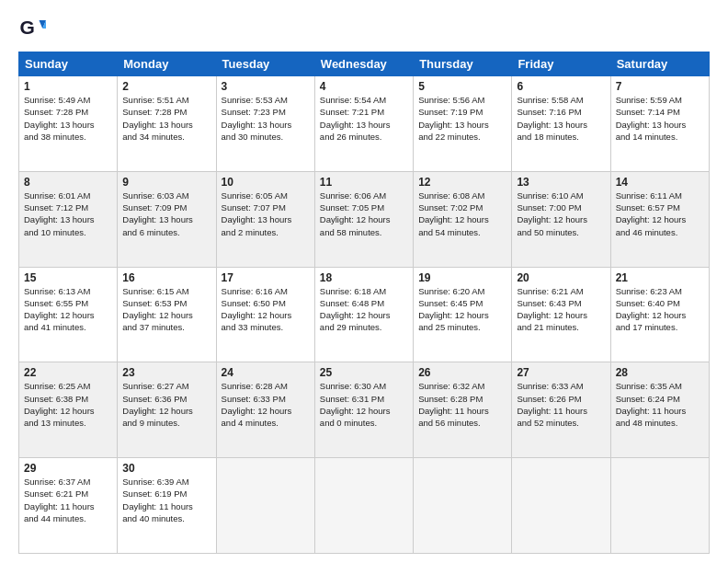 The image size is (728, 563). What do you see at coordinates (167, 64) in the screenshot?
I see `weekday-header-monday: Monday` at bounding box center [167, 64].